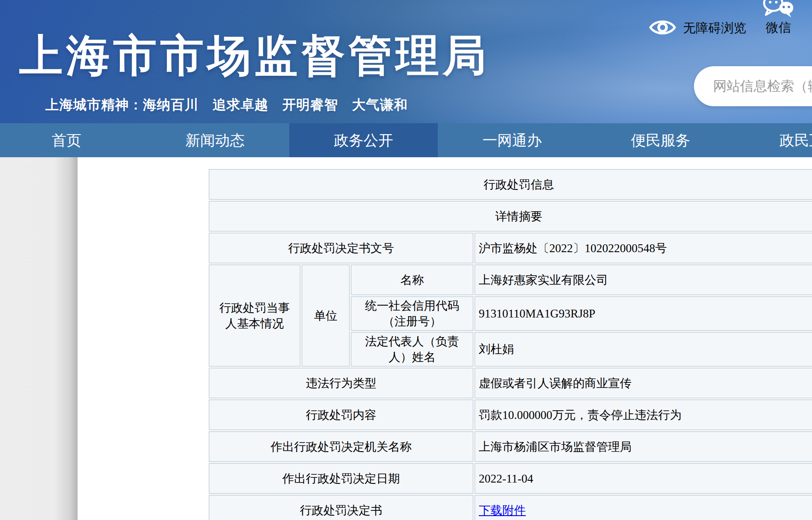 This screenshot has width=812, height=520. What do you see at coordinates (512, 140) in the screenshot?
I see `nav-item-one-stop: 一网通办` at bounding box center [512, 140].